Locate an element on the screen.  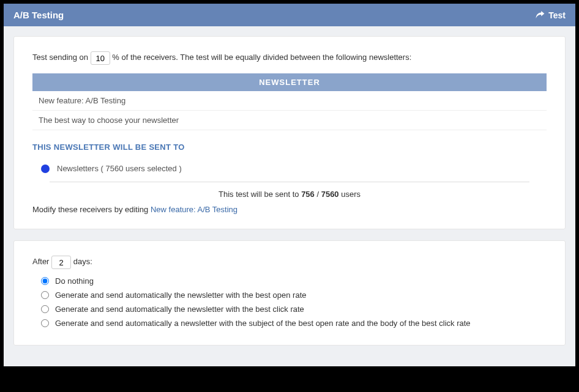
receiver-label: Newsletters ( 7560 users selected ) is located at coordinates (119, 169).